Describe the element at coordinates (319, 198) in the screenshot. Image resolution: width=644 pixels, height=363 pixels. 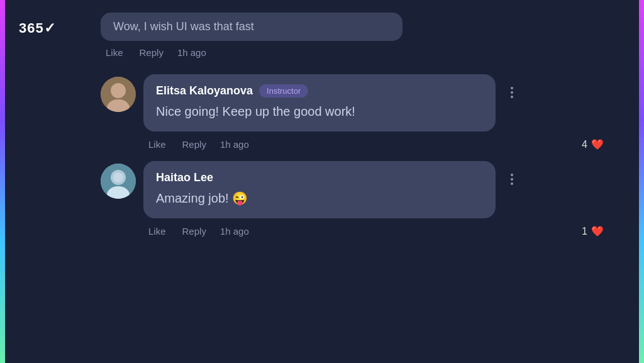
I see `haitao-comment-text: Amazing job! 😜` at that location.